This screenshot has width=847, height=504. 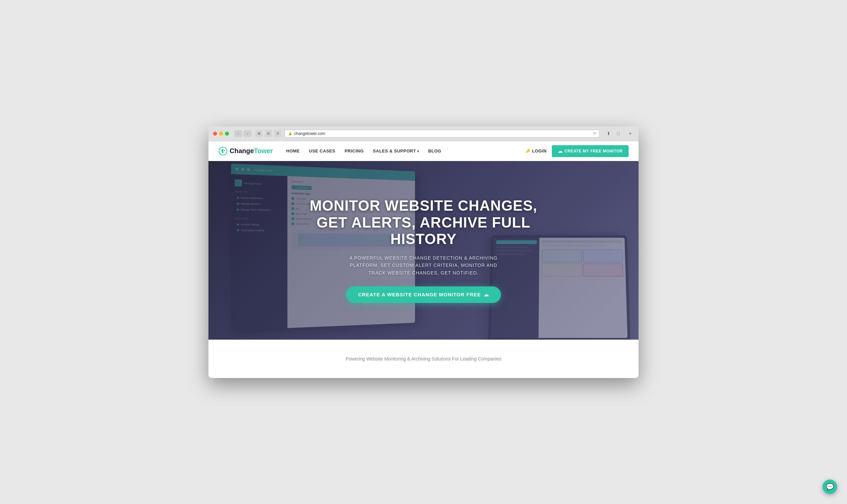 I want to click on hero-title: MONITOR WEBSITE CHANGES, GET ALERTS, ARC…, so click(x=423, y=222).